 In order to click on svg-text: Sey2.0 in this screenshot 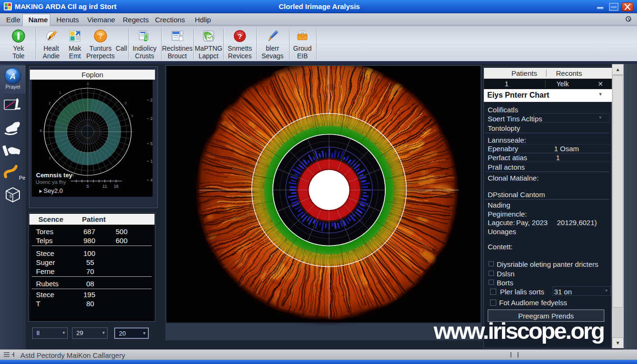, I will do `click(53, 191)`.